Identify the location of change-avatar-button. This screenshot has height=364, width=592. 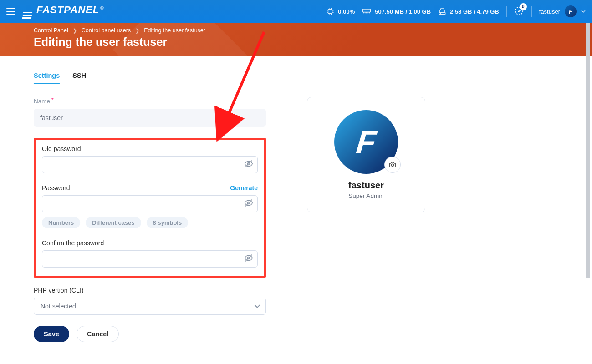
(393, 165).